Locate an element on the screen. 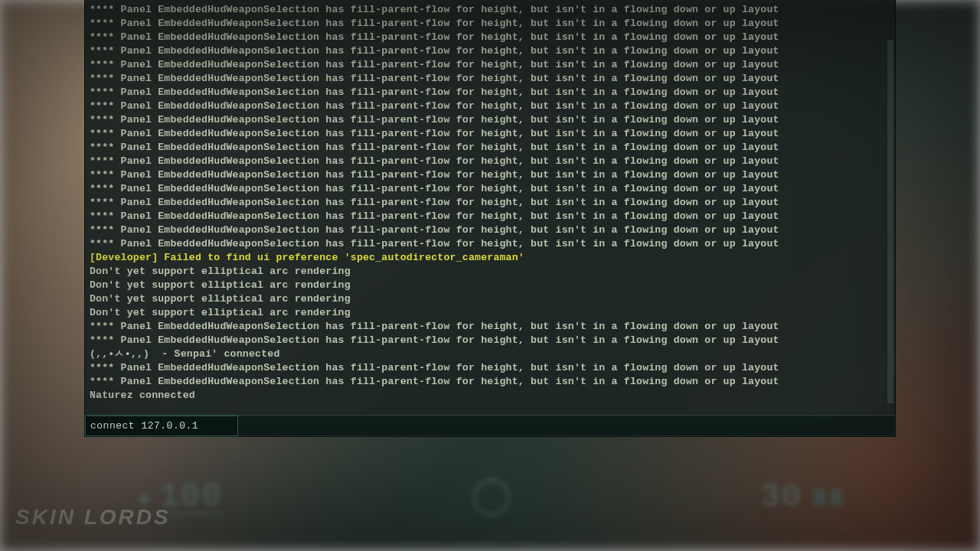 The width and height of the screenshot is (980, 551). console-scrollbar is located at coordinates (890, 222).